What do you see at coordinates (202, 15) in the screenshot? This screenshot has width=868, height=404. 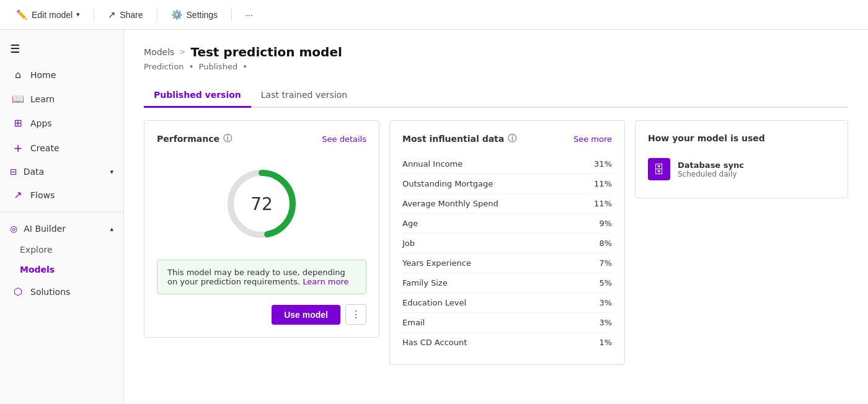 I see `settings-label: Settings` at bounding box center [202, 15].